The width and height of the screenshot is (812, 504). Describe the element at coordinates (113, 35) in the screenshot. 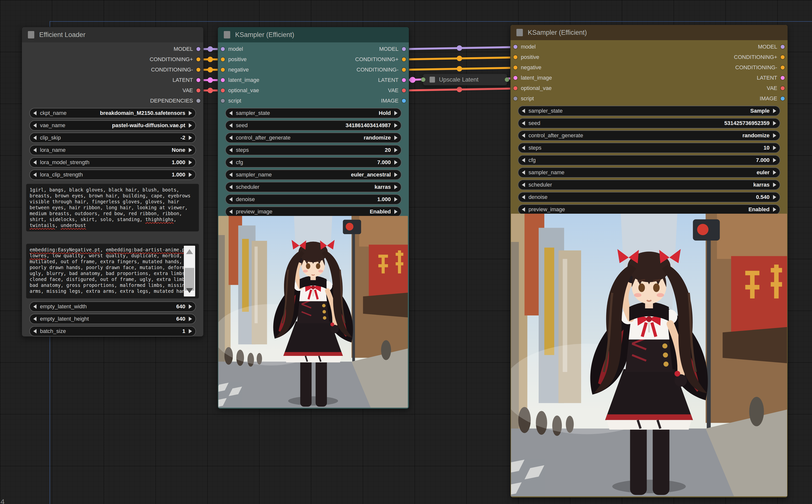

I see `node-title-bar: Efficient Loader` at that location.